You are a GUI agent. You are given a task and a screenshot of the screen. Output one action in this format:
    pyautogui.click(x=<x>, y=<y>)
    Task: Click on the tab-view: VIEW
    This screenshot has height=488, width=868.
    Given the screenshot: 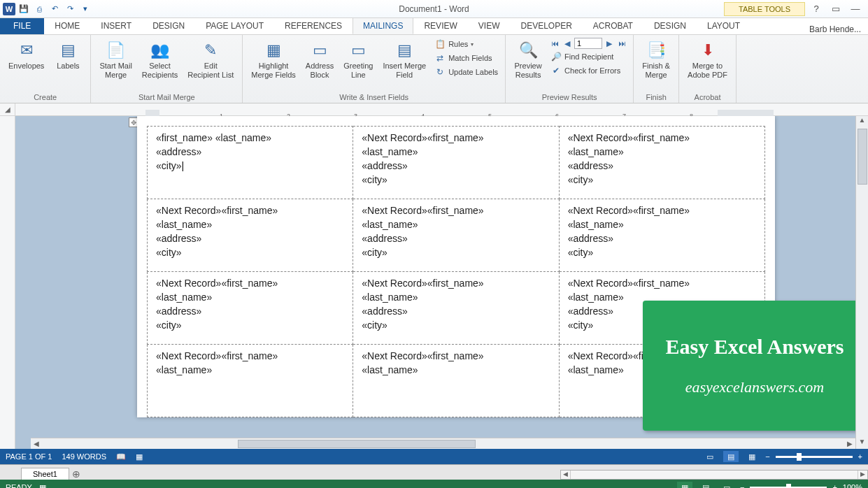 What is the action you would take?
    pyautogui.click(x=490, y=26)
    